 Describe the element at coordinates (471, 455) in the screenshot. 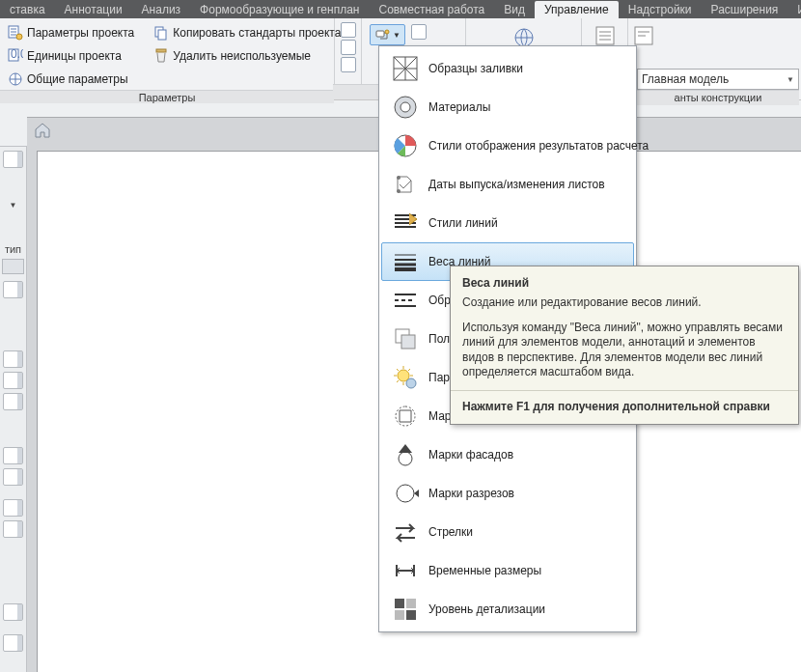

I see `label: Марки фасадов` at that location.